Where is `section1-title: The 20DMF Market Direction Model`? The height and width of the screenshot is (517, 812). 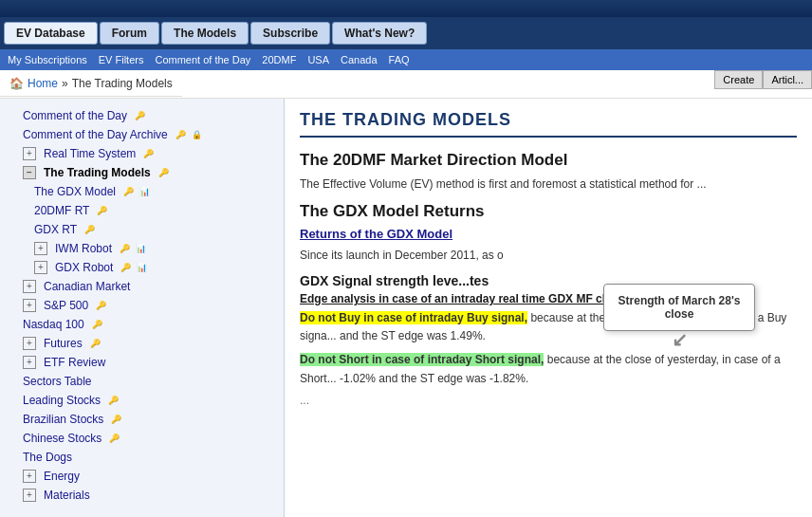
section1-title: The 20DMF Market Direction Model is located at coordinates (548, 160).